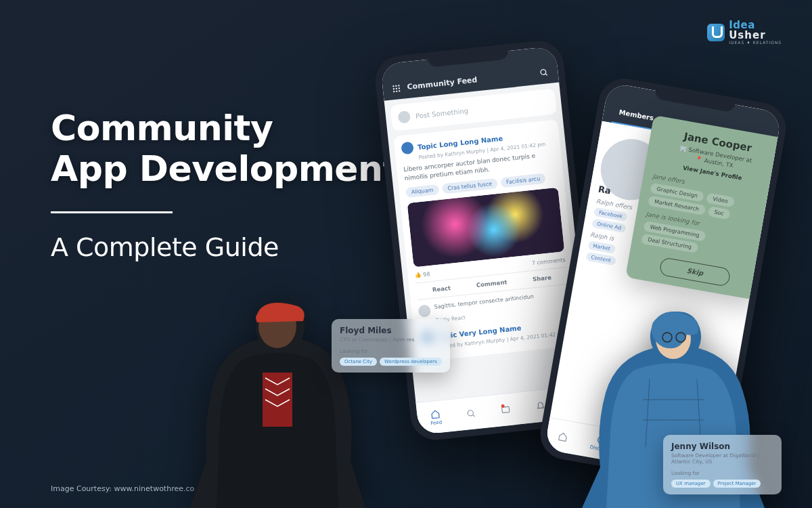  I want to click on comment-button: Comment, so click(491, 284).